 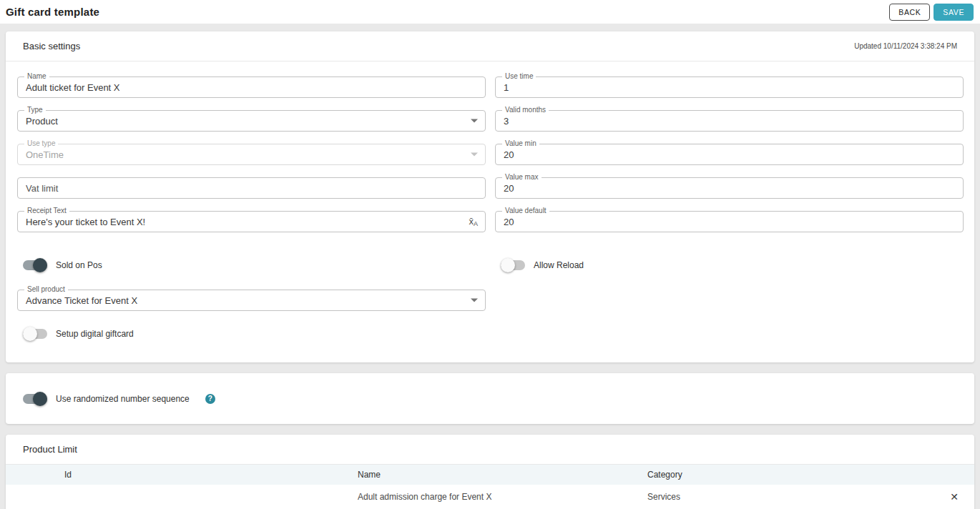 What do you see at coordinates (252, 188) in the screenshot?
I see `vat-limit-input` at bounding box center [252, 188].